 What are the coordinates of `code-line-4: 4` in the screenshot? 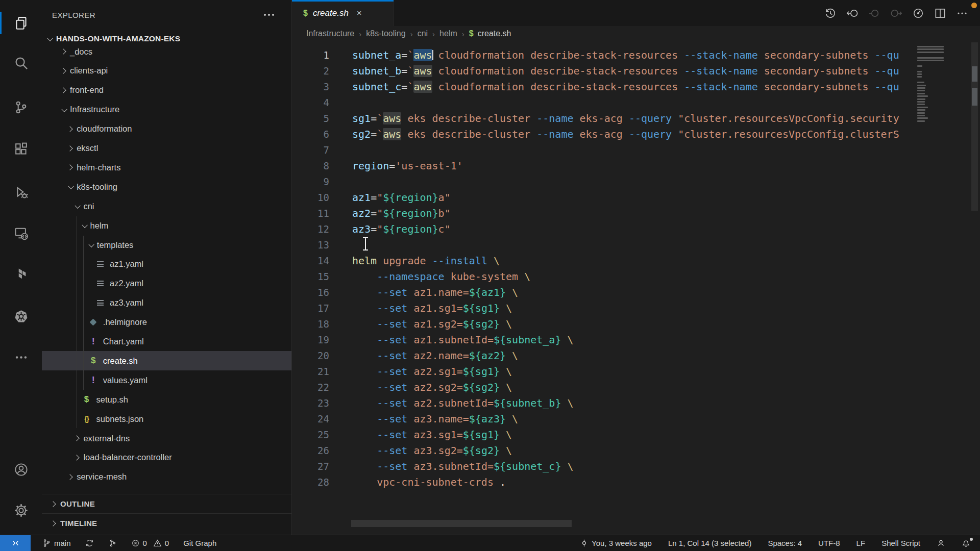 It's located at (604, 103).